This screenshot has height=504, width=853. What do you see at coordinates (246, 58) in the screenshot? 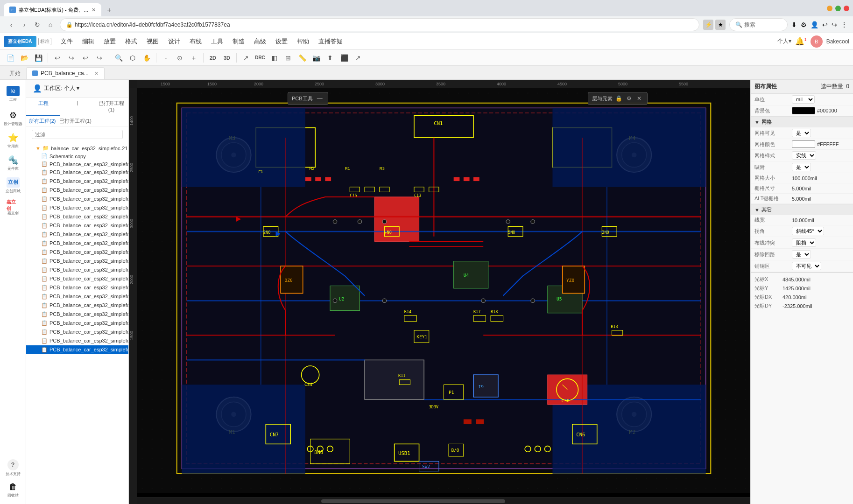
I see `arrow-button: ↗` at bounding box center [246, 58].